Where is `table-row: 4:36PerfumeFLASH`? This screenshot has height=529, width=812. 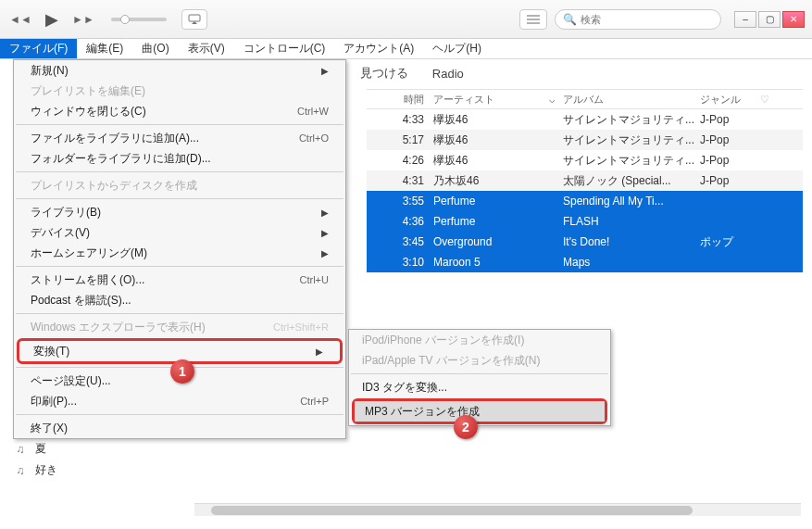
table-row: 4:36PerfumeFLASH is located at coordinates (585, 221).